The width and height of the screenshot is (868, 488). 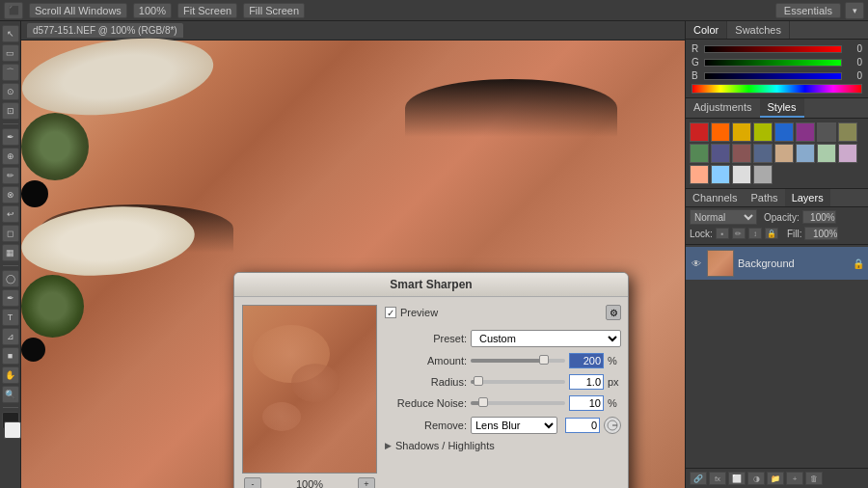 I want to click on lock-all-btn: 🔒, so click(x=772, y=233).